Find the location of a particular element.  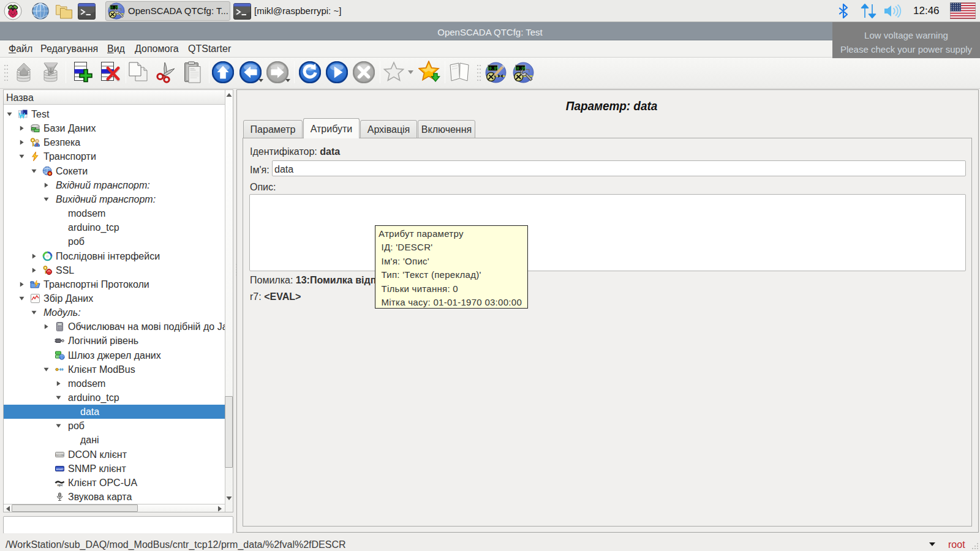

svg-text: DCON is located at coordinates (59, 454).